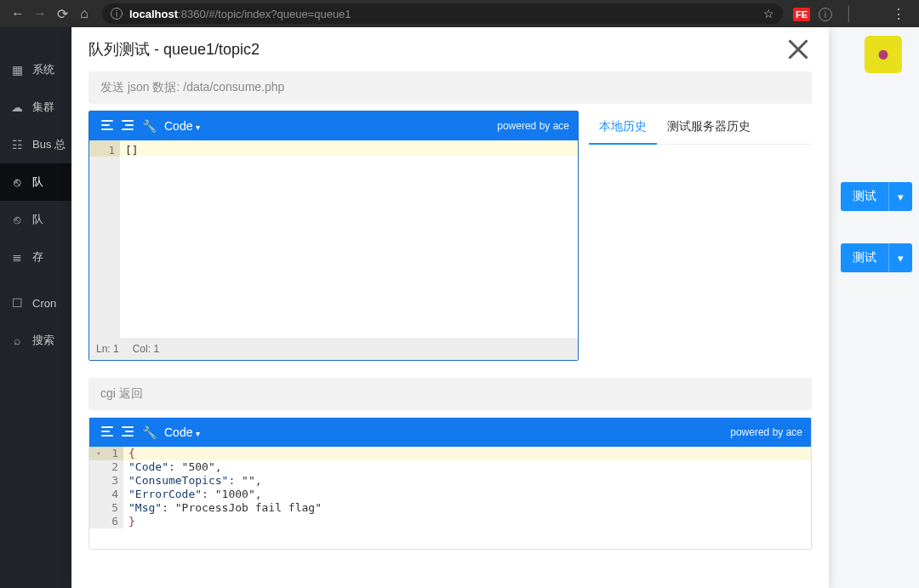  I want to click on code-text: }, so click(467, 522).